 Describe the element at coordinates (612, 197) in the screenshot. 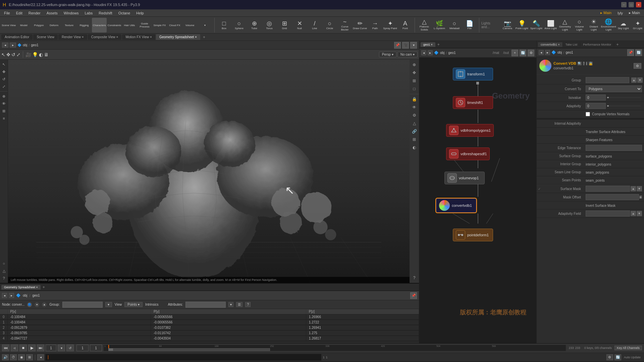

I see `prop-mo-input` at that location.